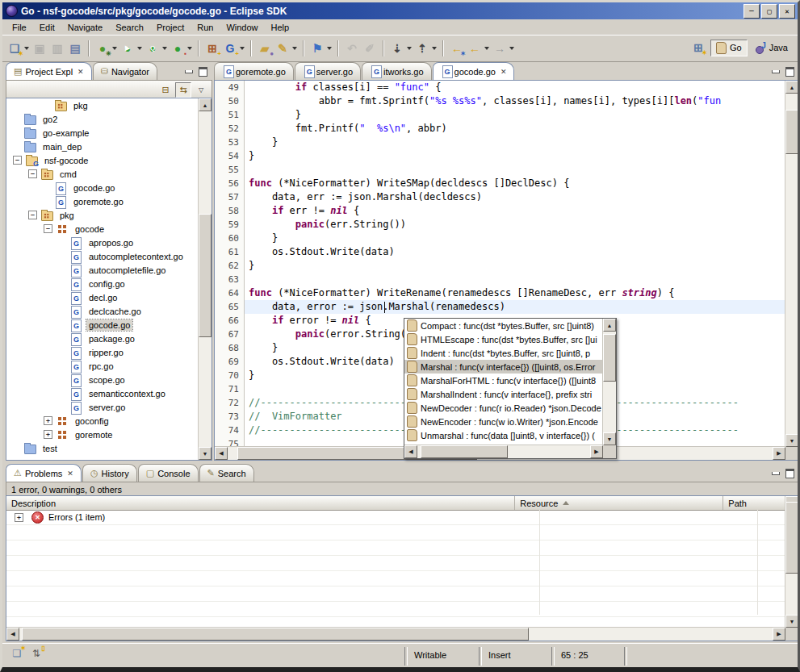 This screenshot has width=800, height=672. Describe the element at coordinates (234, 48) in the screenshot. I see `new-go-app-button: G+` at that location.